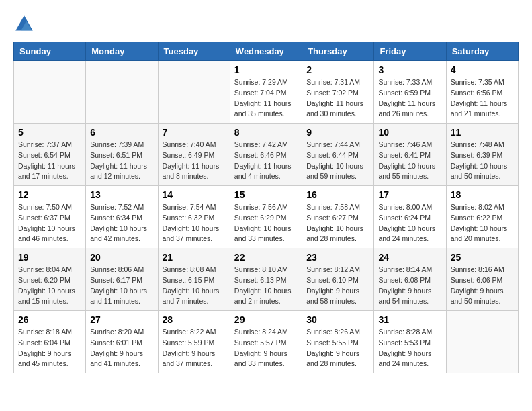 The width and height of the screenshot is (532, 411). Describe the element at coordinates (266, 154) in the screenshot. I see `calendar-day-cell: 8Sunrise: 7:42 AMSunset: 6:46 PMDaylight…` at that location.